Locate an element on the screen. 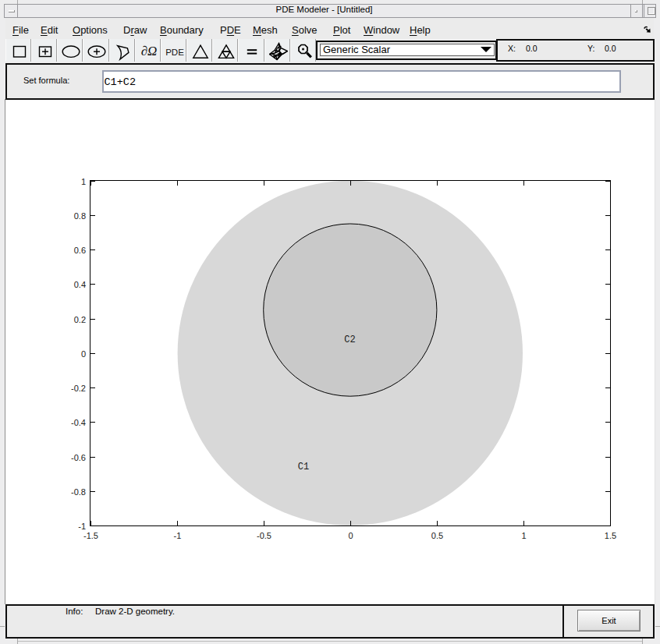 The width and height of the screenshot is (660, 644). svg-text: 0.6 is located at coordinates (80, 250).